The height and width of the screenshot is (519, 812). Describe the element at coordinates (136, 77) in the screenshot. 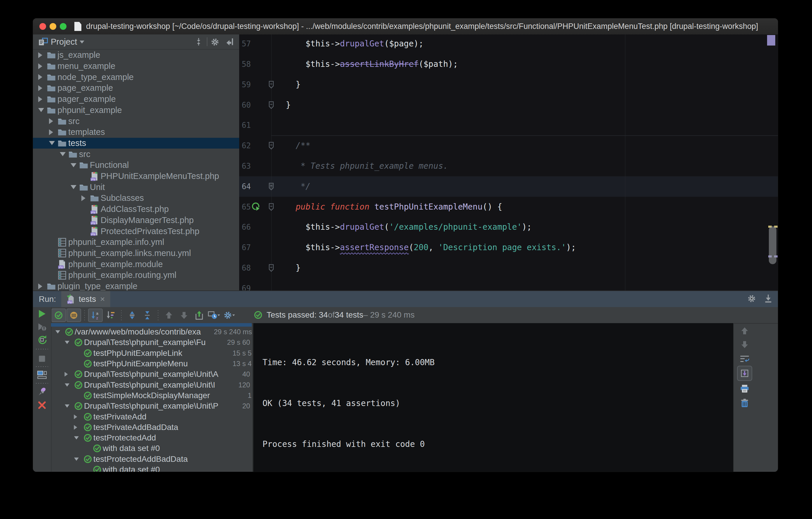

I see `project-tree-item-node_type_example: node_type_example` at that location.